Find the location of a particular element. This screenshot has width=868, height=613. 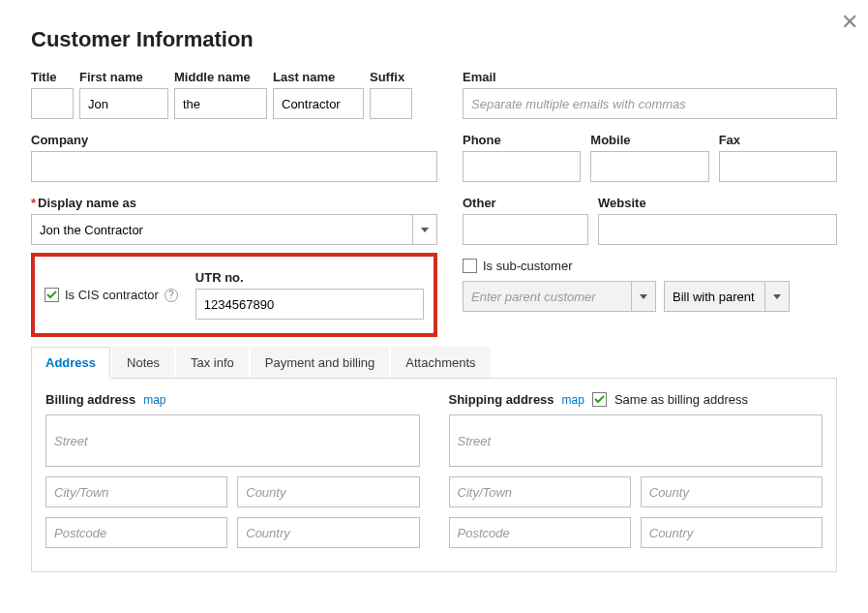

billing-city-field is located at coordinates (136, 492).